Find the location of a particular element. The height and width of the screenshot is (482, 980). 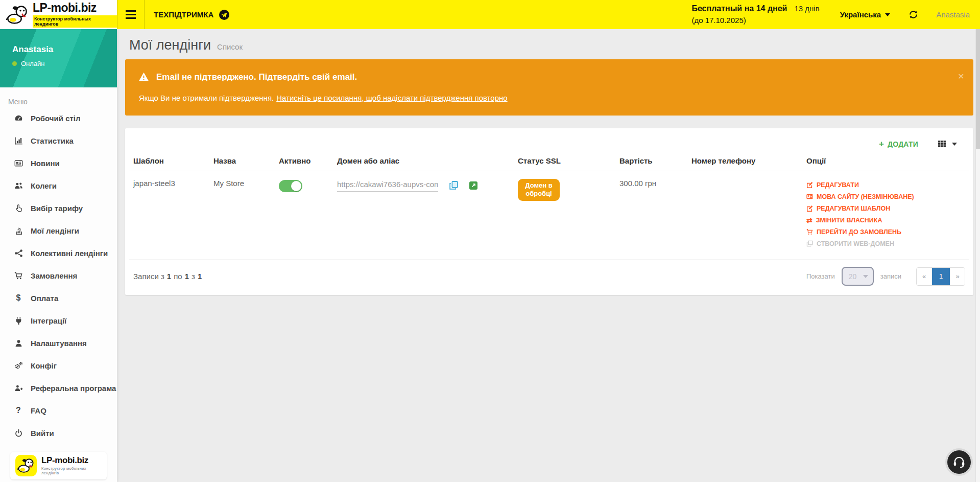

clone-icon is located at coordinates (810, 243).